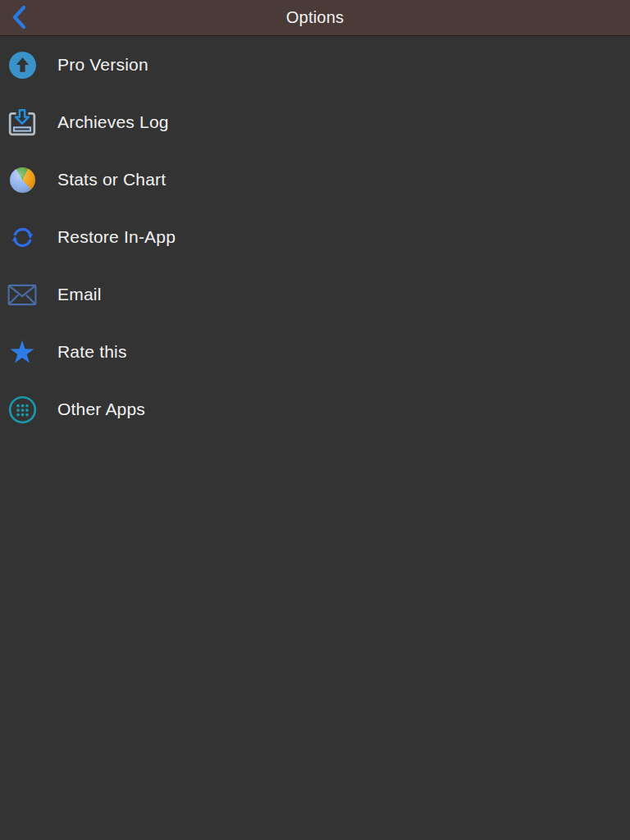 This screenshot has height=840, width=630. What do you see at coordinates (22, 237) in the screenshot?
I see `refresh-arrows-icon` at bounding box center [22, 237].